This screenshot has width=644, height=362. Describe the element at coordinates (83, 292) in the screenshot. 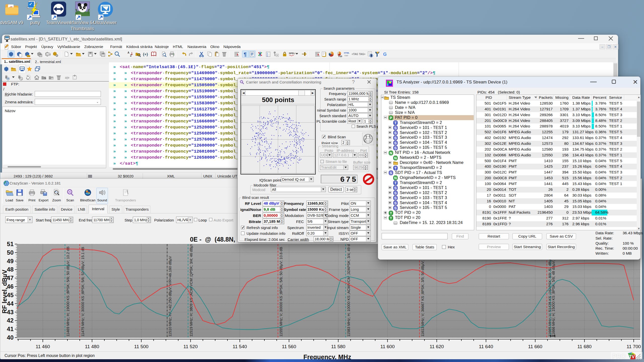

I see `svg-text:11475 MHz; V; 30000 KS ;8PSK;: 11475 MHz; V; 30000 KS ;8PSK; 5/6; 52 dB…` at that location.